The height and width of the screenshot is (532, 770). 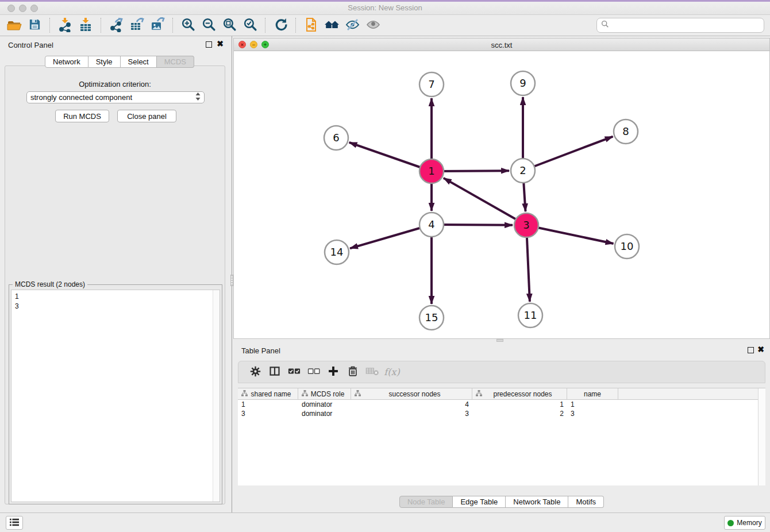 I want to click on delete-table-icon, so click(x=372, y=372).